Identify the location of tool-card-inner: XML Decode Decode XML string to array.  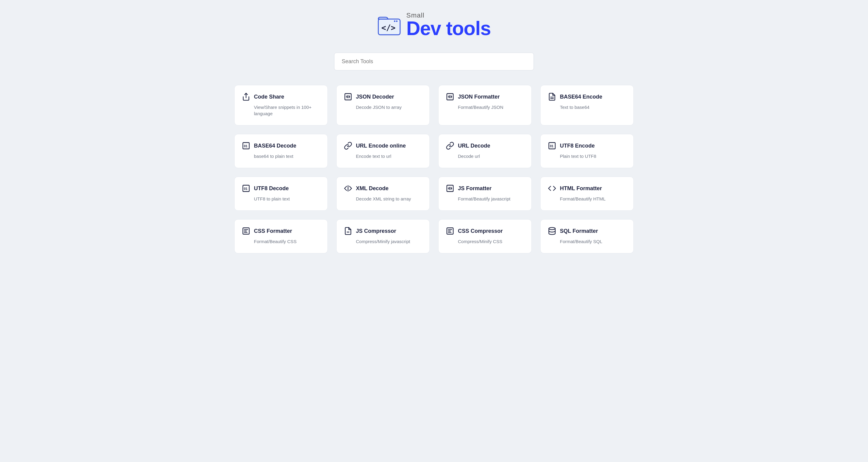
(383, 193).